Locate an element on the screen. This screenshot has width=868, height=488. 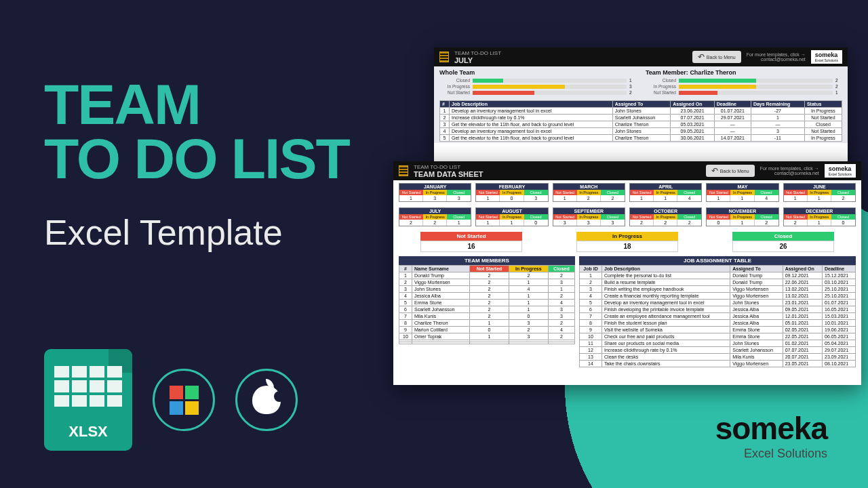
table-row: 12Increase clickthrough rate by 0.1%Scar… is located at coordinates (717, 350).